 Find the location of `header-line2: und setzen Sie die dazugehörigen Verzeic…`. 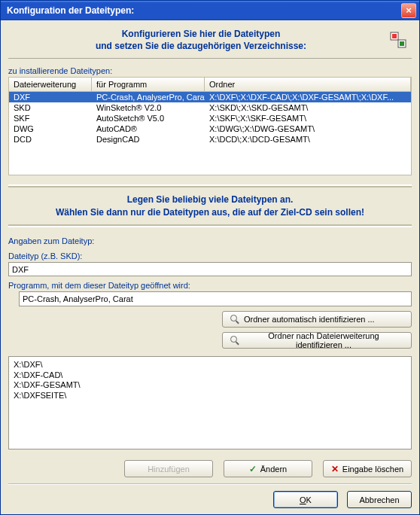

header-line2: und setzen Sie die dazugehörigen Verzeic… is located at coordinates (201, 46).